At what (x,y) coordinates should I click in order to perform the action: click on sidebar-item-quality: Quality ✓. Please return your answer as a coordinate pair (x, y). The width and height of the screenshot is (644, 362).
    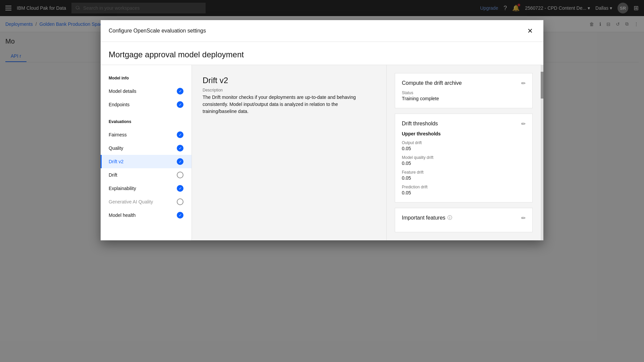
    Looking at the image, I should click on (146, 148).